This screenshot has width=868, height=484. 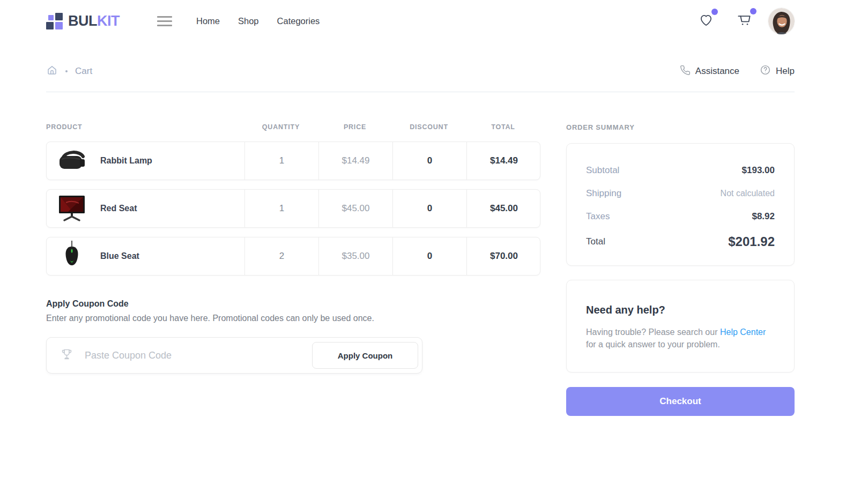 What do you see at coordinates (680, 310) in the screenshot?
I see `help-card-title: Need any help?` at bounding box center [680, 310].